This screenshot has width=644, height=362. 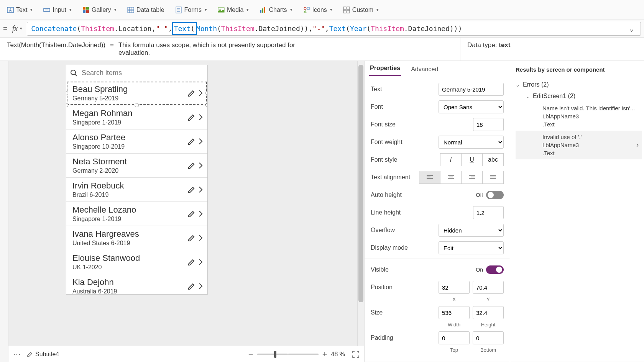 I want to click on zoom-slider, so click(x=288, y=354).